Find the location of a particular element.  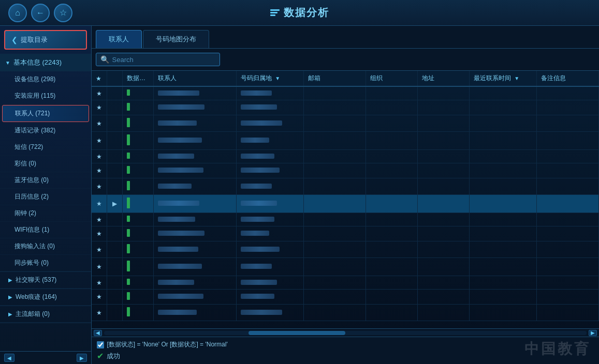

filter-checkbox is located at coordinates (100, 345).